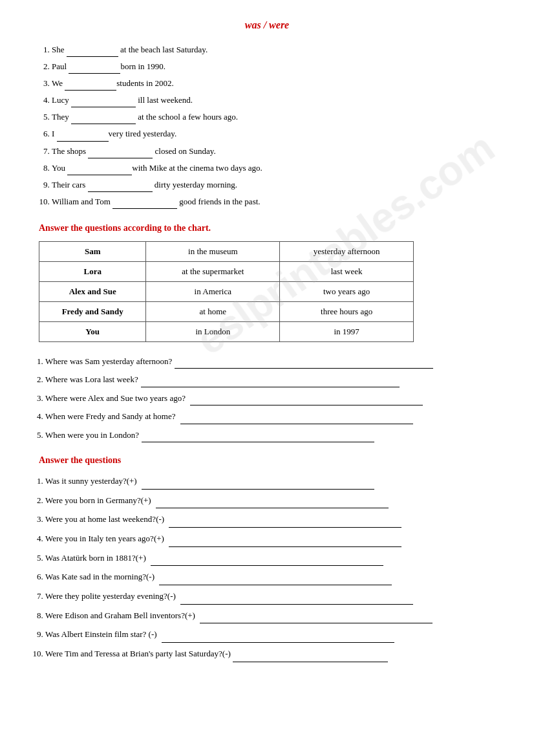 Image resolution: width=534 pixels, height=756 pixels. Describe the element at coordinates (270, 501) in the screenshot. I see `list-item: Were you born in Germany?(+)` at that location.